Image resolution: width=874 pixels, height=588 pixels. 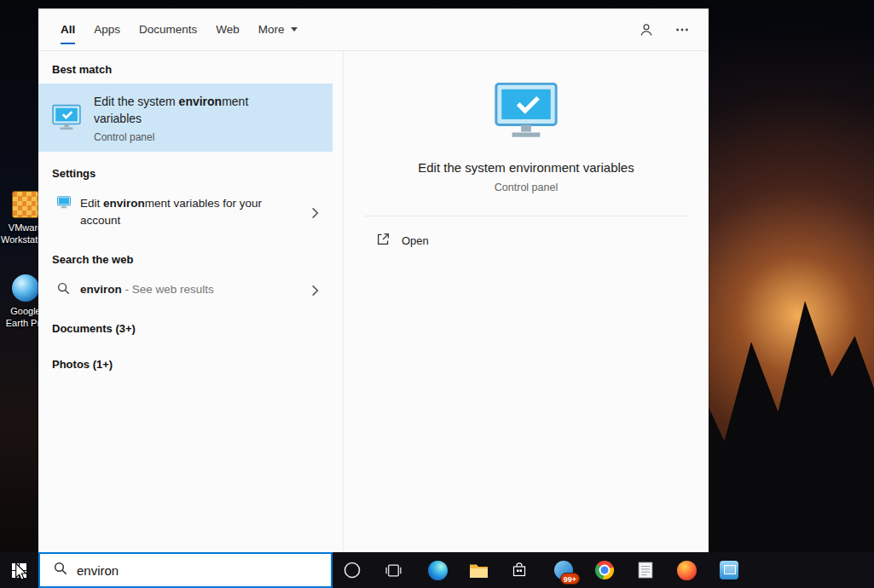 What do you see at coordinates (352, 570) in the screenshot?
I see `cortana-button` at bounding box center [352, 570].